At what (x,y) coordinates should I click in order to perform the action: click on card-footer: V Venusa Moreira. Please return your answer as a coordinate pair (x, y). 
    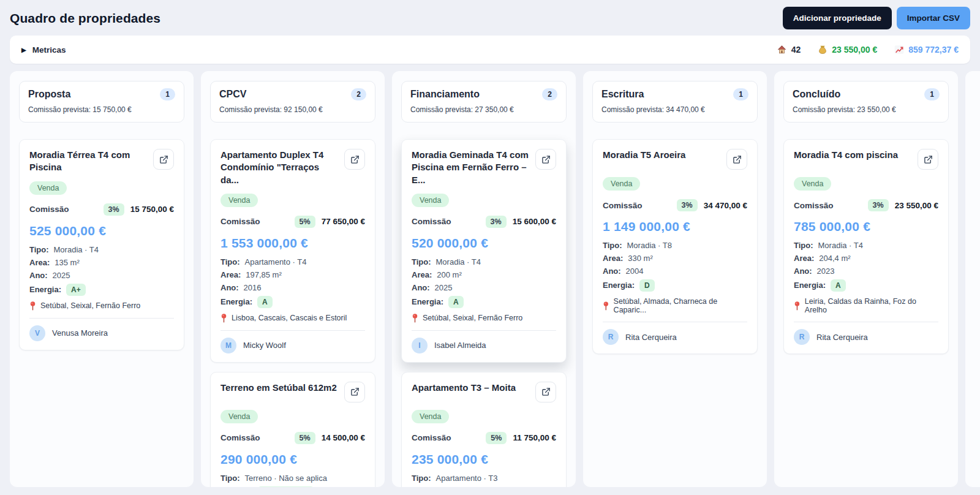
    Looking at the image, I should click on (102, 333).